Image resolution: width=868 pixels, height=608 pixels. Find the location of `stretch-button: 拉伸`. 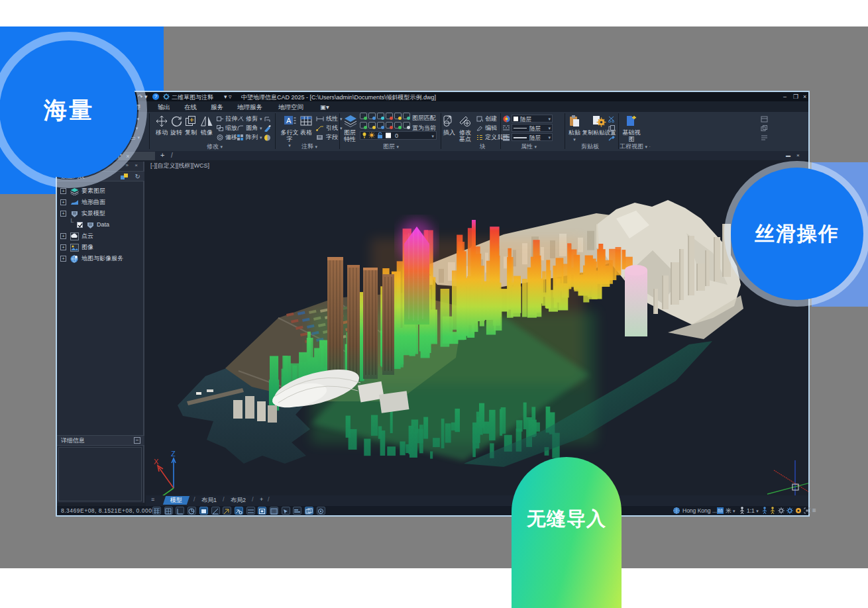

stretch-button: 拉伸 is located at coordinates (227, 119).